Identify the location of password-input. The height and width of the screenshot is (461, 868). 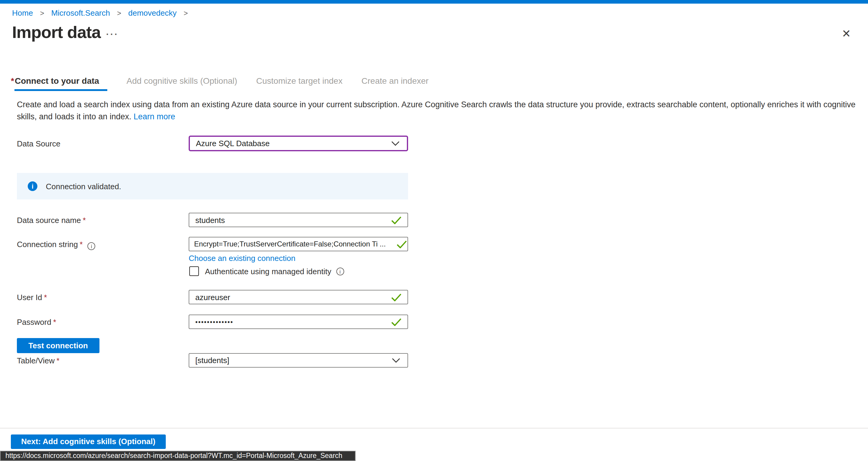
(299, 322).